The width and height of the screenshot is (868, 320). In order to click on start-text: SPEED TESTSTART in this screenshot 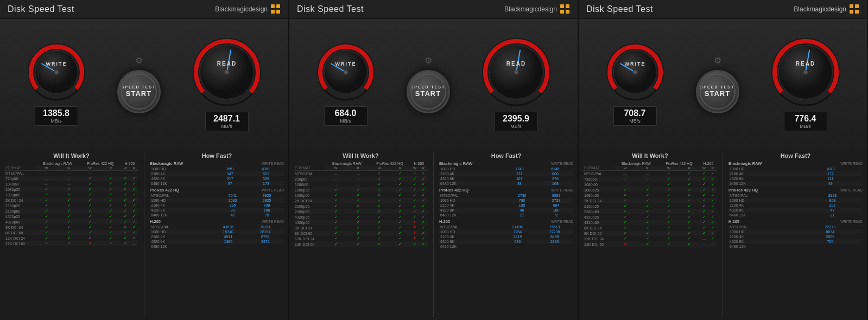, I will do `click(428, 92)`.